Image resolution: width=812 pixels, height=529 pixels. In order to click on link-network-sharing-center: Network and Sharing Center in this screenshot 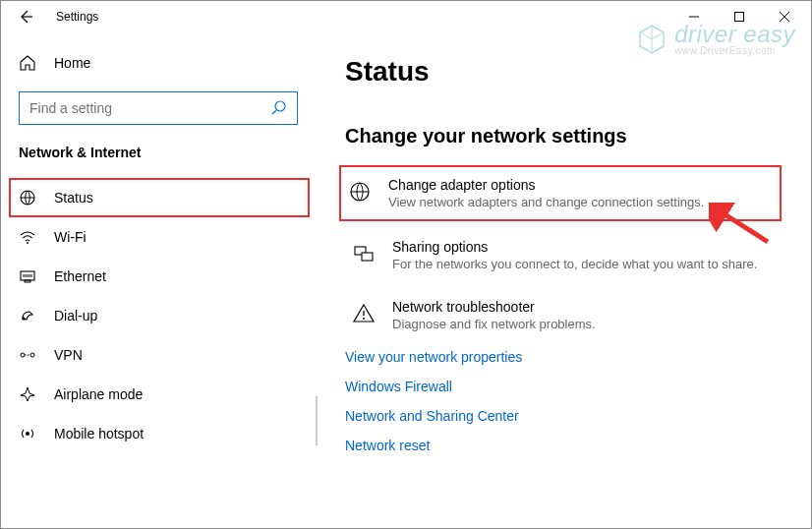, I will do `click(563, 416)`.